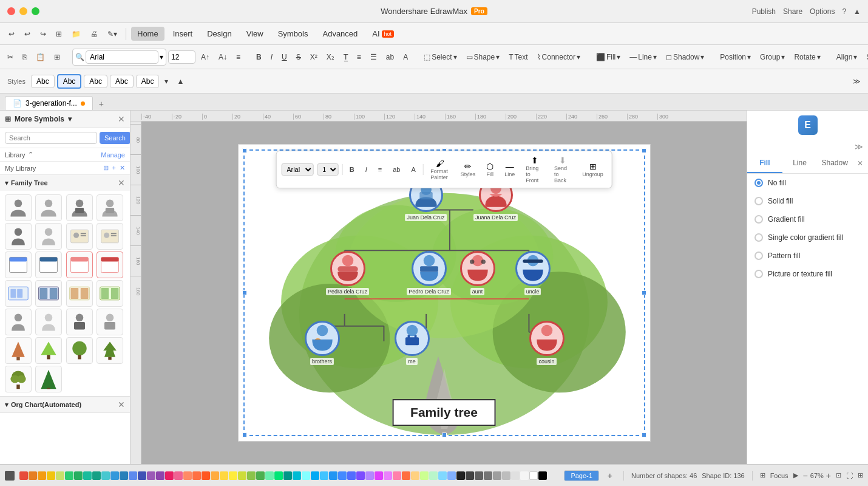 This screenshot has height=486, width=868. I want to click on color-bright-purple, so click(379, 476).